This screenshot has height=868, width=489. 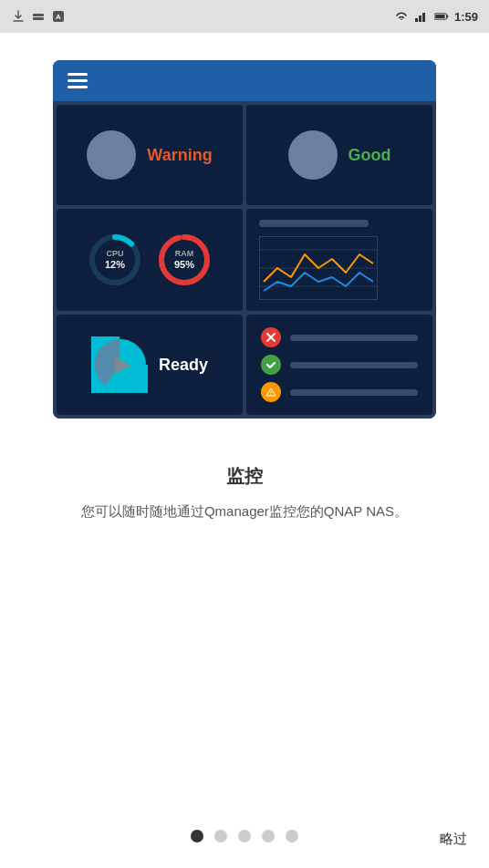 What do you see at coordinates (115, 260) in the screenshot?
I see `cpu-gauge-text: CPU 12%` at bounding box center [115, 260].